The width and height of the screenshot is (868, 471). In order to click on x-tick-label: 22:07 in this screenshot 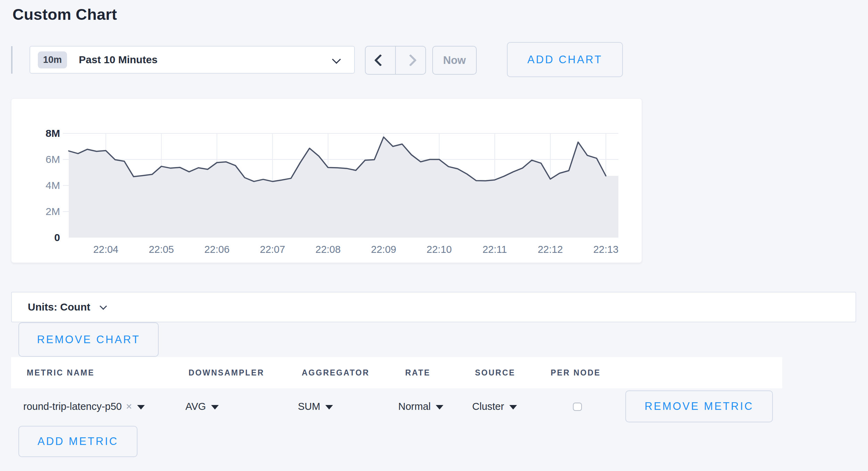, I will do `click(273, 249)`.